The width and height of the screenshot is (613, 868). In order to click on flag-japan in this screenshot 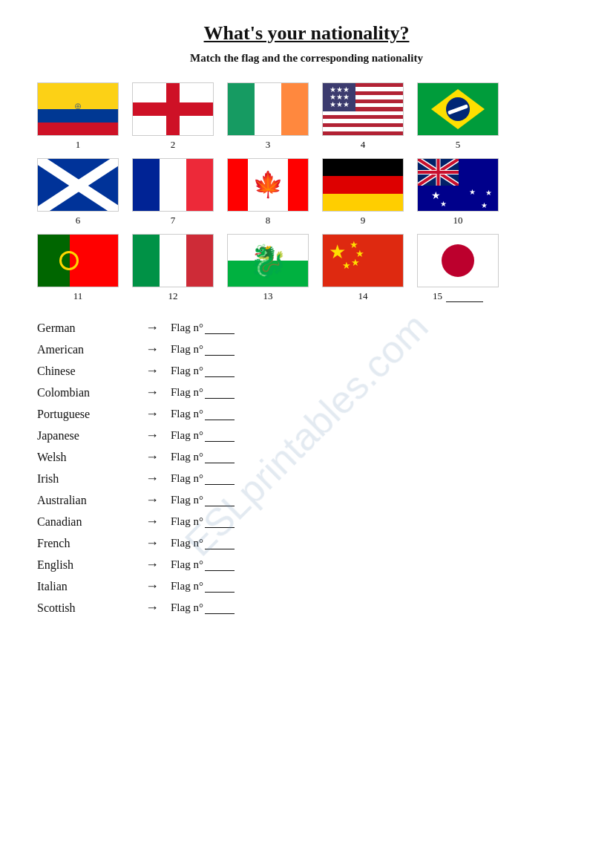, I will do `click(458, 261)`.